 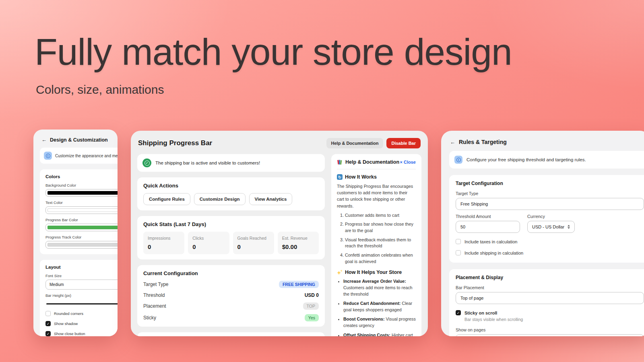 I want to click on threshold-amount-input, so click(x=488, y=227).